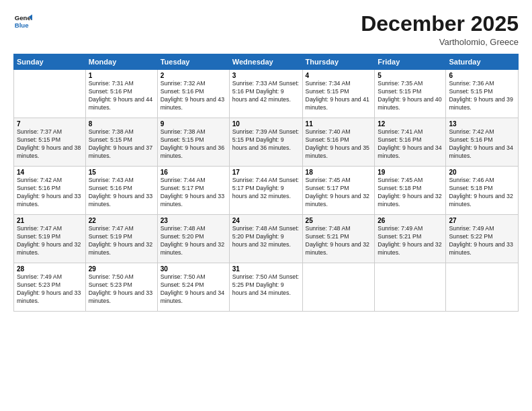 This screenshot has width=532, height=411. I want to click on day-info: Sunrise: 7:50 AM Sunset: 5:23 PM Dayligh…, so click(122, 289).